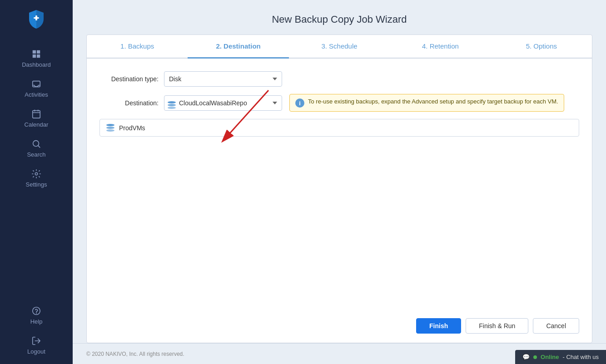  I want to click on finish-run-button: Finish & Run, so click(497, 326).